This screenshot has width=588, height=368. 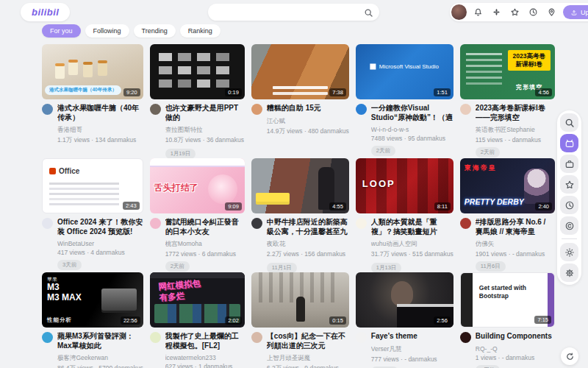 I want to click on video-thumbnail: 7:38, so click(x=300, y=72).